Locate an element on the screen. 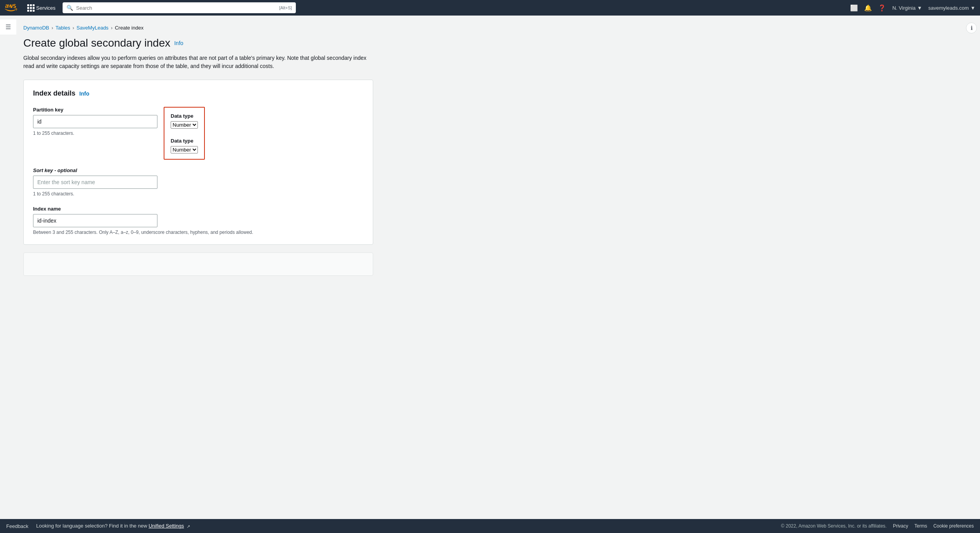 The image size is (980, 533). region-chevron: ▼ is located at coordinates (920, 8).